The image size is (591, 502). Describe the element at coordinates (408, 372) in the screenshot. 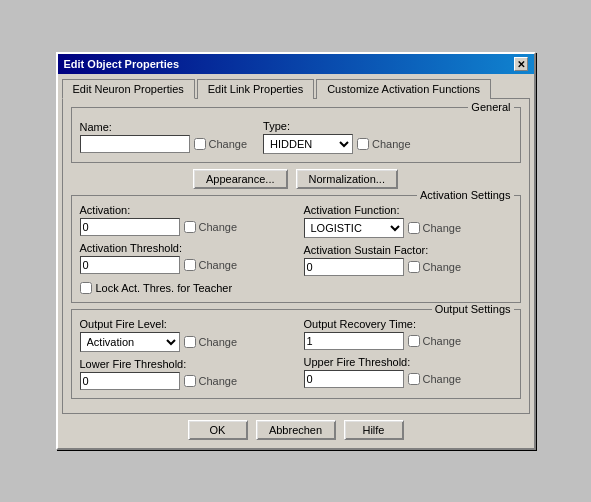

I see `upper-threshold-group: Upper Fire Threshold: Change` at that location.